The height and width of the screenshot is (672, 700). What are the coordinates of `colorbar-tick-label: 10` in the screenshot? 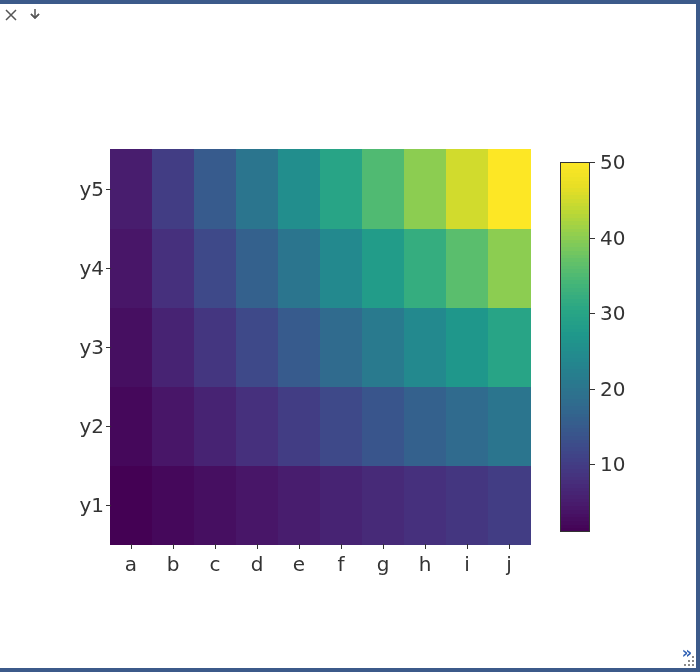 It's located at (612, 464).